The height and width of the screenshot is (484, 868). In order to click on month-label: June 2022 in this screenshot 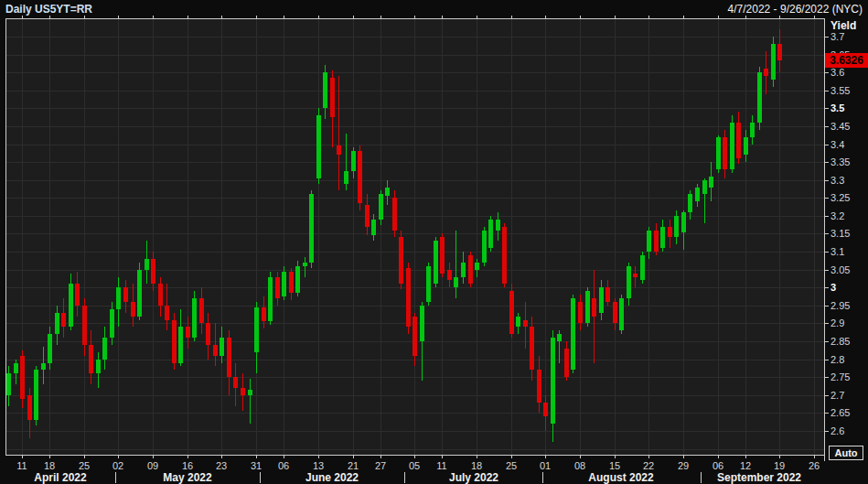, I will do `click(332, 478)`.